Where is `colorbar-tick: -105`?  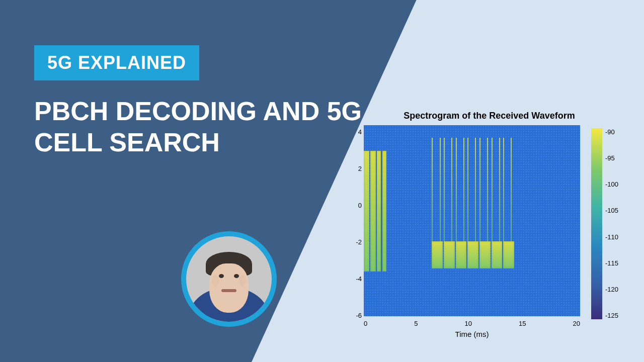 colorbar-tick: -105 is located at coordinates (612, 210).